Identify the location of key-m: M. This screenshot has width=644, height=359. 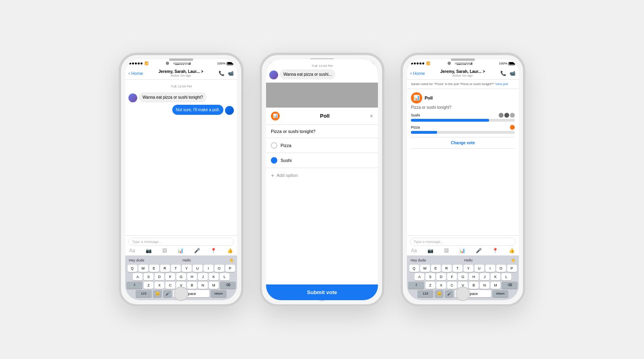
(214, 285).